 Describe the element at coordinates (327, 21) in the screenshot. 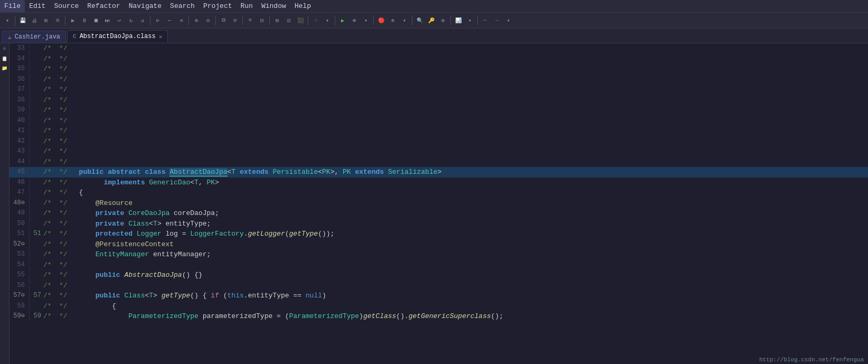

I see `toolbar-btn-25: ▾` at that location.